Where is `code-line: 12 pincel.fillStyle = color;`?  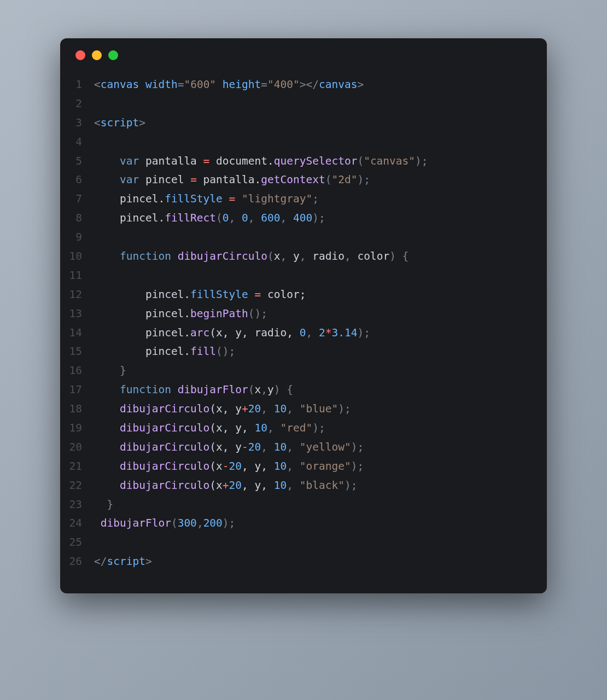 code-line: 12 pincel.fillStyle = color; is located at coordinates (304, 295).